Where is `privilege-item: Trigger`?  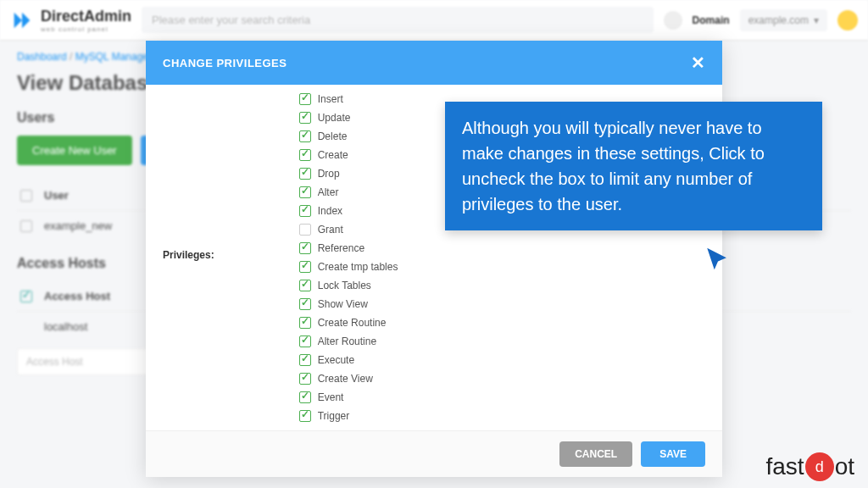 privilege-item: Trigger is located at coordinates (349, 416).